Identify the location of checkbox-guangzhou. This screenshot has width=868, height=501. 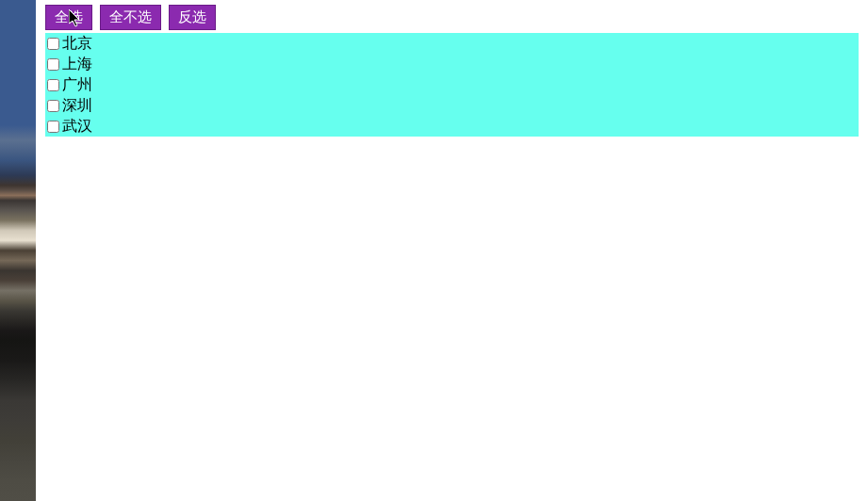
(53, 85).